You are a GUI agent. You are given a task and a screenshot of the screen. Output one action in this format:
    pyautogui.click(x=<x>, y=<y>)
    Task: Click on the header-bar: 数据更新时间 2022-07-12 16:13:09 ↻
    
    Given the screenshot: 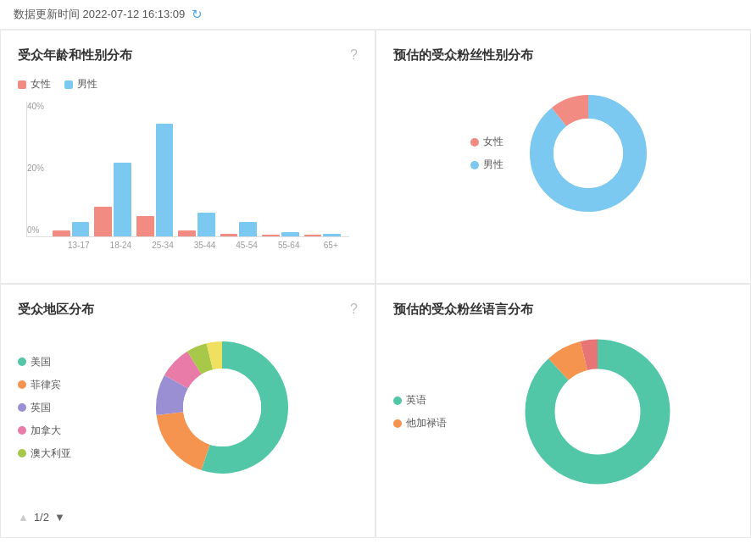 What is the action you would take?
    pyautogui.click(x=376, y=15)
    